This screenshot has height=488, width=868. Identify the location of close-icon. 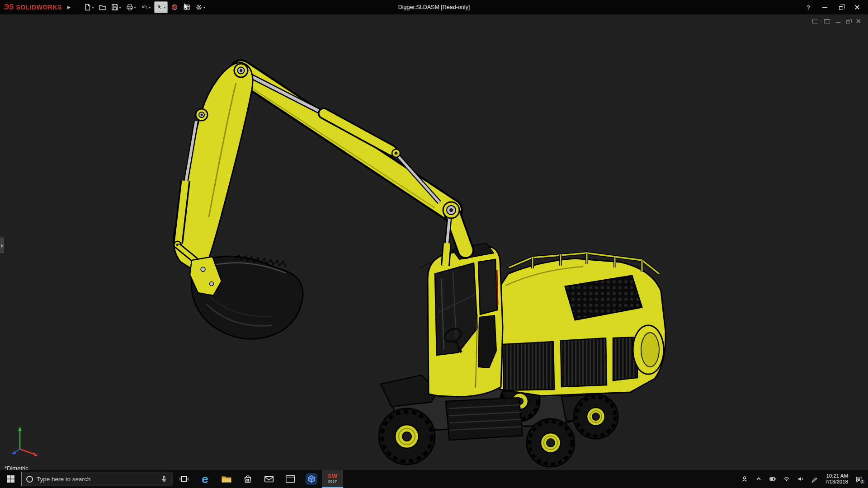
(857, 7).